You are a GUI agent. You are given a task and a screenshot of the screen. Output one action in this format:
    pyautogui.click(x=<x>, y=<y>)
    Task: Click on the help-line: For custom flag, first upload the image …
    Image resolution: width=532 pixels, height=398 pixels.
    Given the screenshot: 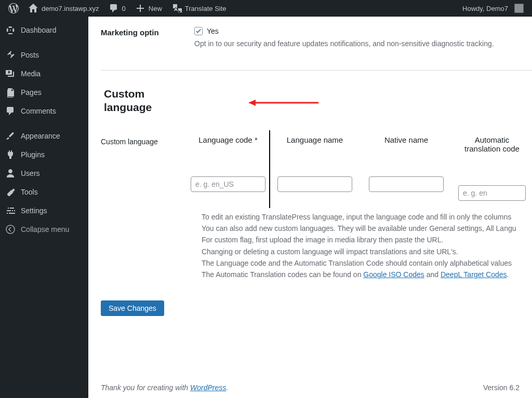 What is the action you would take?
    pyautogui.click(x=367, y=240)
    